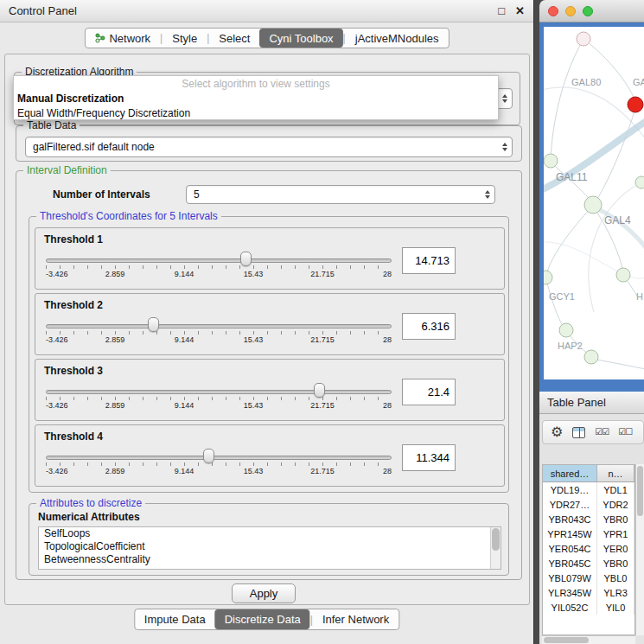 This screenshot has height=644, width=644. Describe the element at coordinates (571, 519) in the screenshot. I see `table-cell: YBR043C` at that location.